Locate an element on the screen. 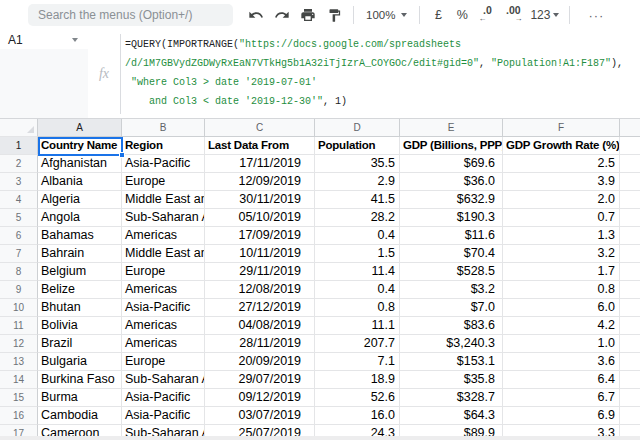 This screenshot has height=440, width=640. cell-growth: 6.0 is located at coordinates (562, 308).